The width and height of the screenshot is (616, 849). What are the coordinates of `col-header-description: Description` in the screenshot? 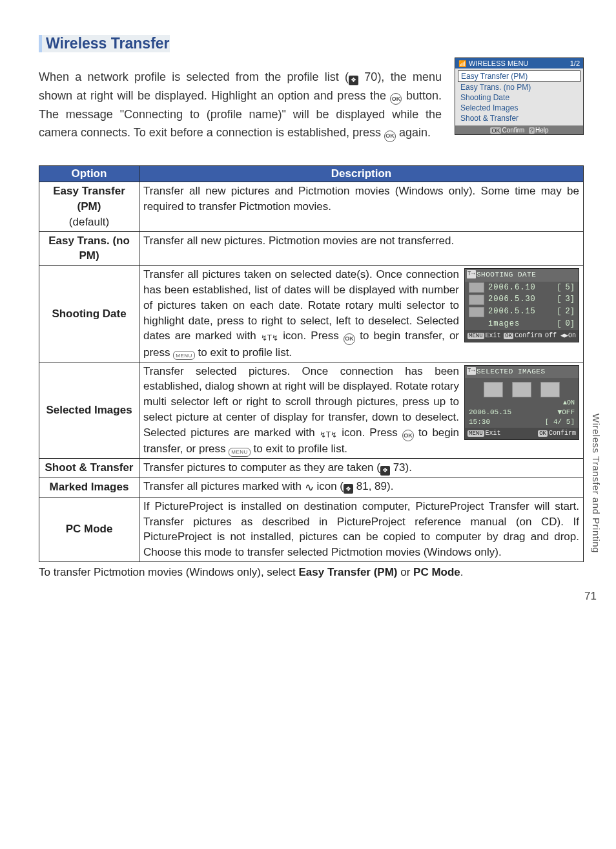 It's located at (362, 174).